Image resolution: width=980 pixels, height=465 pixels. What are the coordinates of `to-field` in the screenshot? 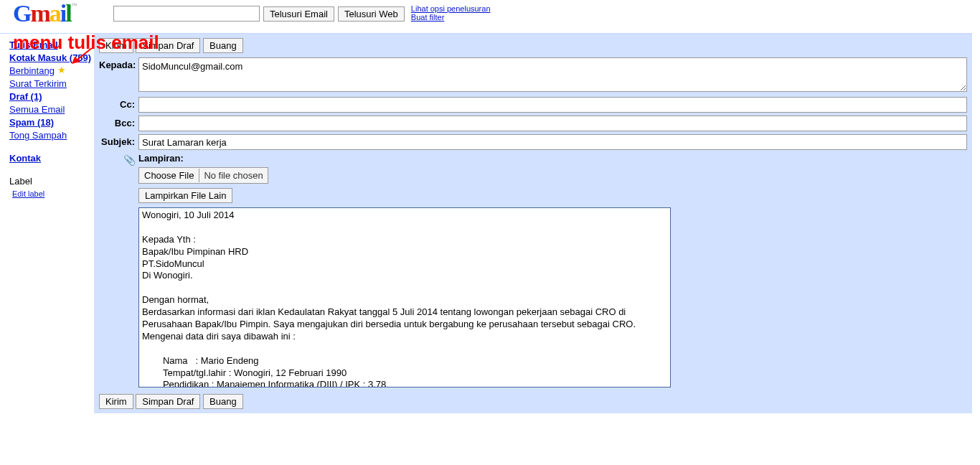 It's located at (552, 75).